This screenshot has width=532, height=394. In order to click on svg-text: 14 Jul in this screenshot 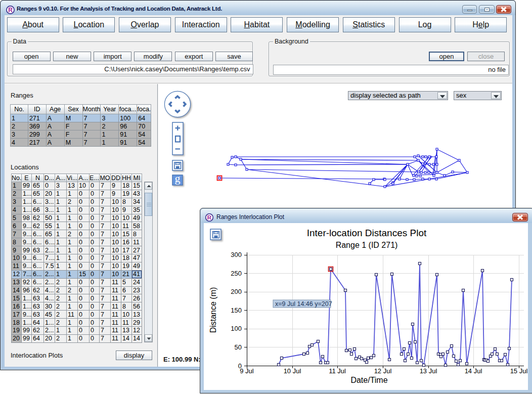, I will do `click(473, 371)`.